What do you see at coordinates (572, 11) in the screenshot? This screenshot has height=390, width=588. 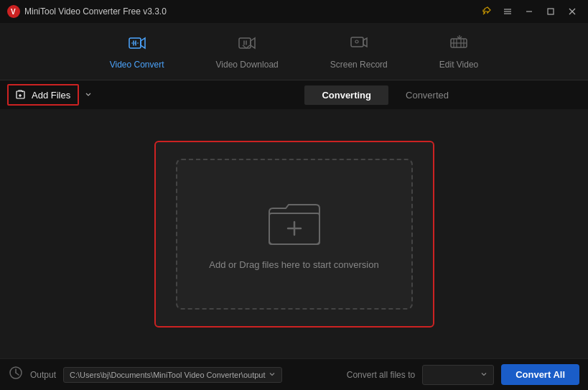 I see `close-button` at bounding box center [572, 11].